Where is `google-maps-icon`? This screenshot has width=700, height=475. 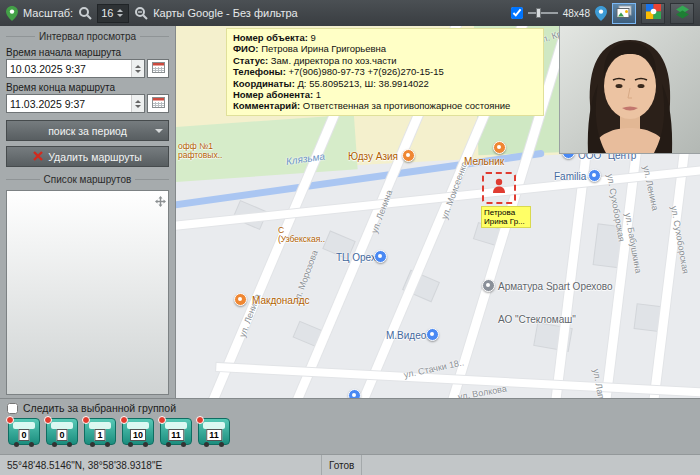
google-maps-icon is located at coordinates (654, 13).